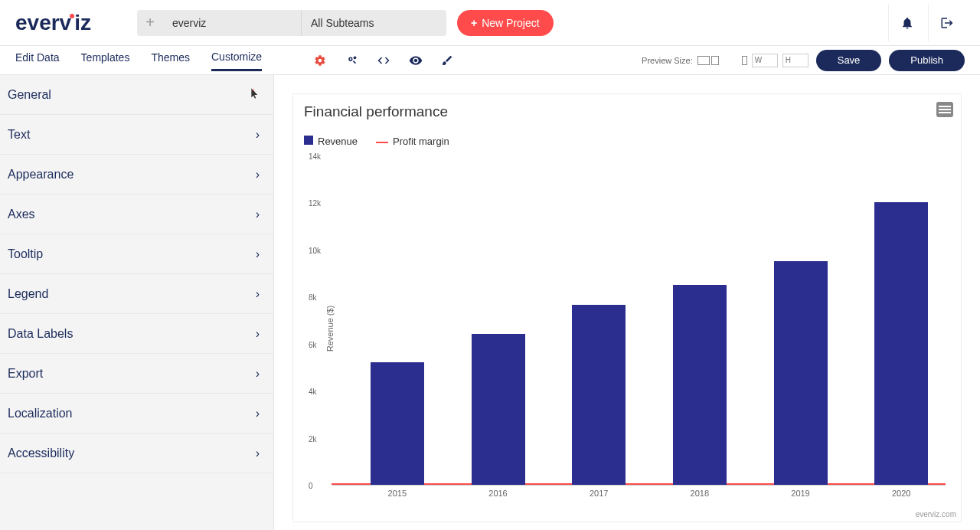  What do you see at coordinates (413, 141) in the screenshot?
I see `legend-item-profit: Profit margin` at bounding box center [413, 141].